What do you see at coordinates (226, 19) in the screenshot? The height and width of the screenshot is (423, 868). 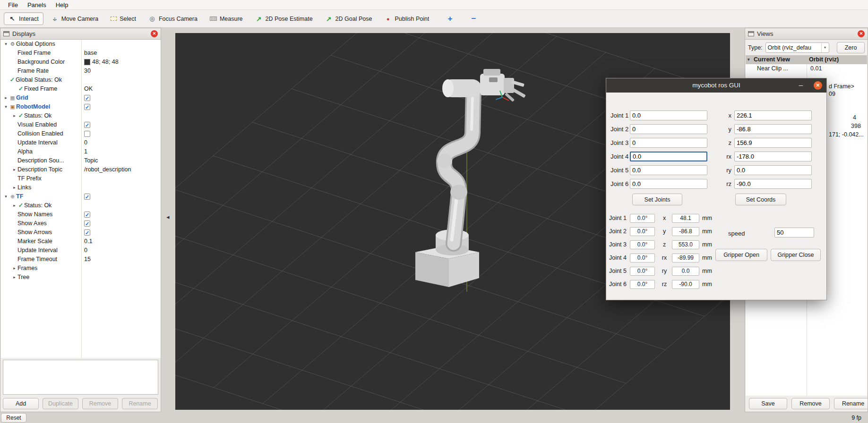 I see `tool-measure: Measure` at bounding box center [226, 19].